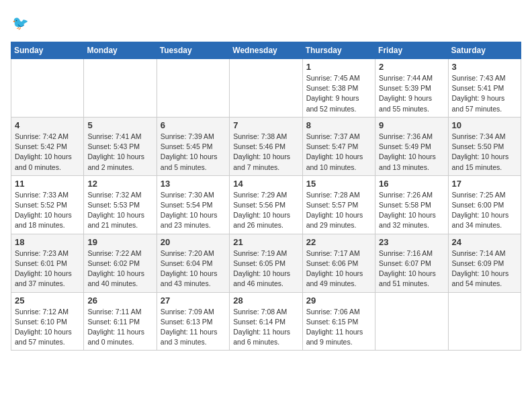 The width and height of the screenshot is (532, 411). I want to click on day-number: 4, so click(47, 125).